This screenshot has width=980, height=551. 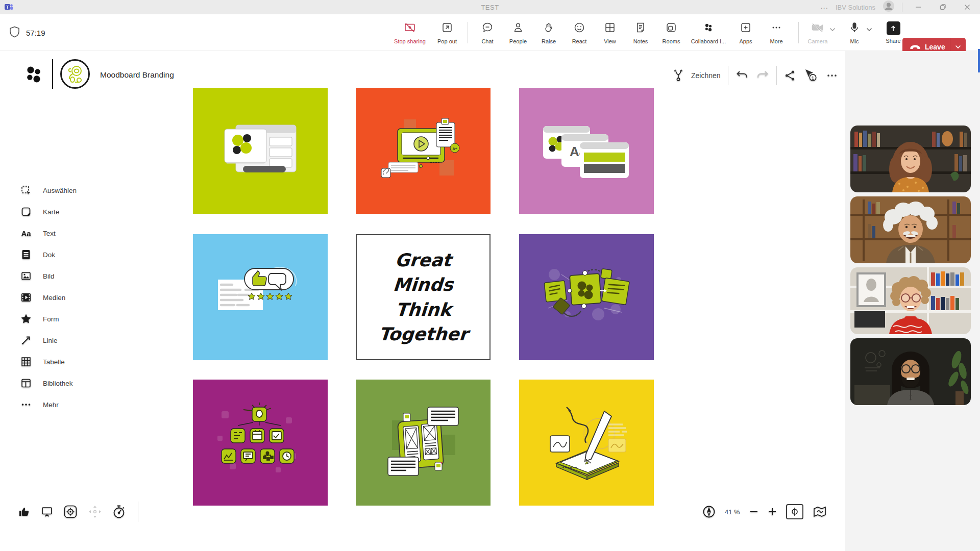 I want to click on tool-doc: Dok, so click(x=48, y=255).